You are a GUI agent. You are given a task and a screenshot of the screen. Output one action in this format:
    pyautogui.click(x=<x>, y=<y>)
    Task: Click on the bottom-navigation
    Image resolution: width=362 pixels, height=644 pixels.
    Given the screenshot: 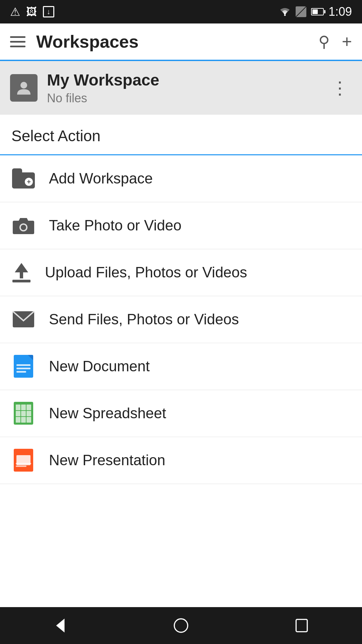 What is the action you would take?
    pyautogui.click(x=181, y=626)
    